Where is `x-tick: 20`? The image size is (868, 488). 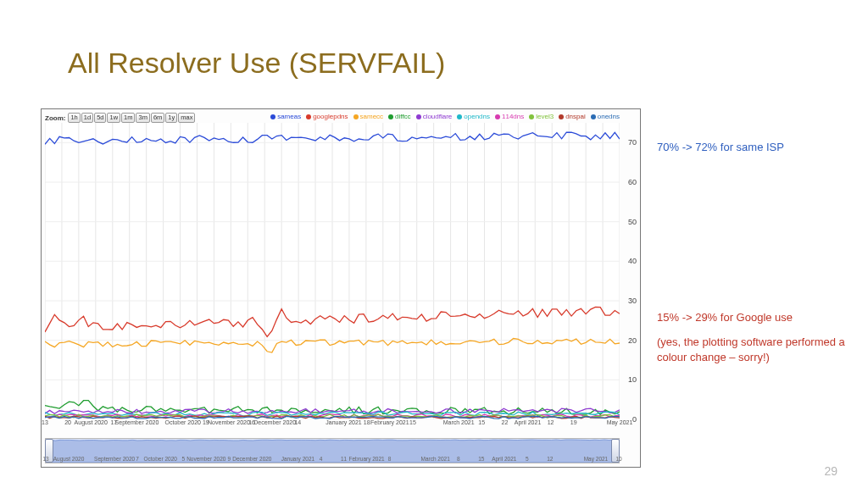 x-tick: 20 is located at coordinates (68, 422).